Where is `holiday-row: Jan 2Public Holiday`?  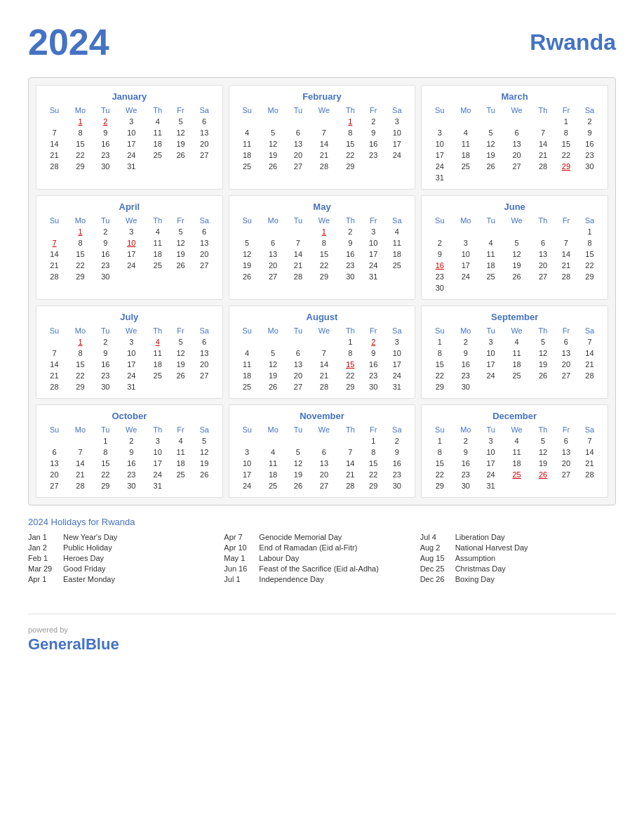 holiday-row: Jan 2Public Holiday is located at coordinates (126, 548).